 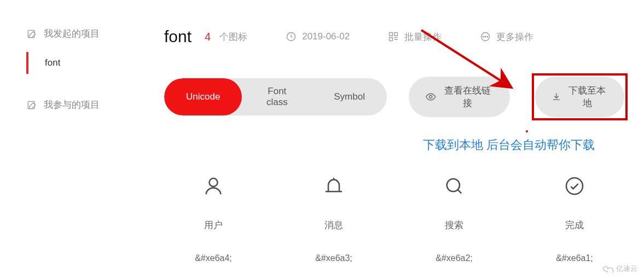 What do you see at coordinates (213, 225) in the screenshot?
I see `icon-label: 用户` at bounding box center [213, 225].